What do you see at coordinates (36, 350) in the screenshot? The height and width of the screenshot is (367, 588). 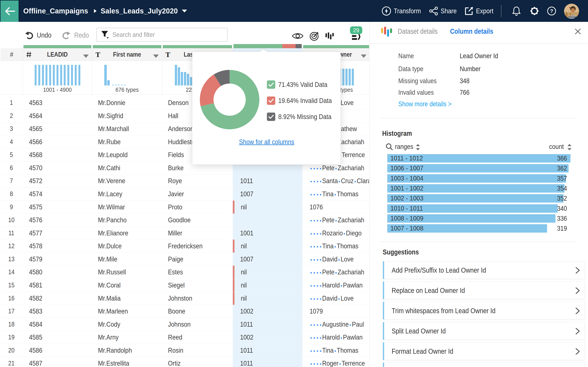 I see `cell-leadid: 4586` at bounding box center [36, 350].